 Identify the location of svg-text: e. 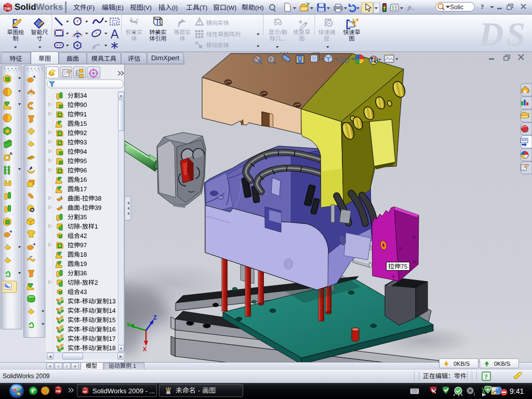
(33, 391).